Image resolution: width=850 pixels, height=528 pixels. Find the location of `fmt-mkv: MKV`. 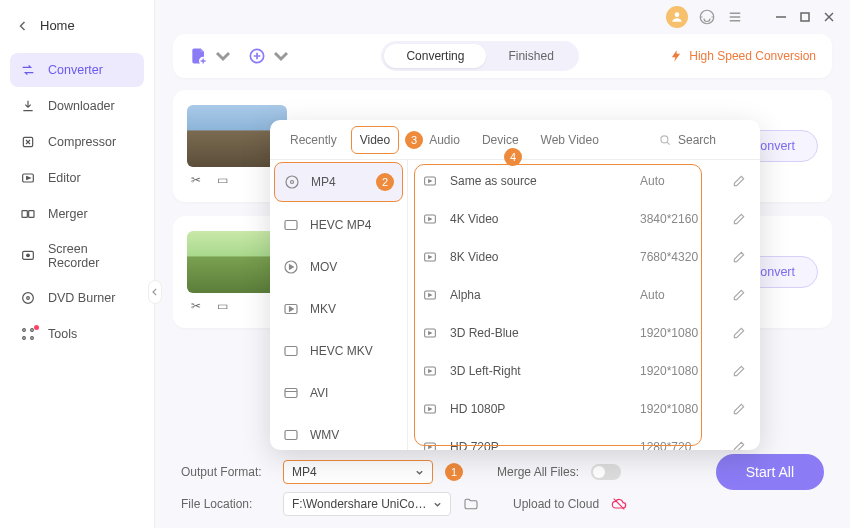

fmt-mkv: MKV is located at coordinates (338, 309).